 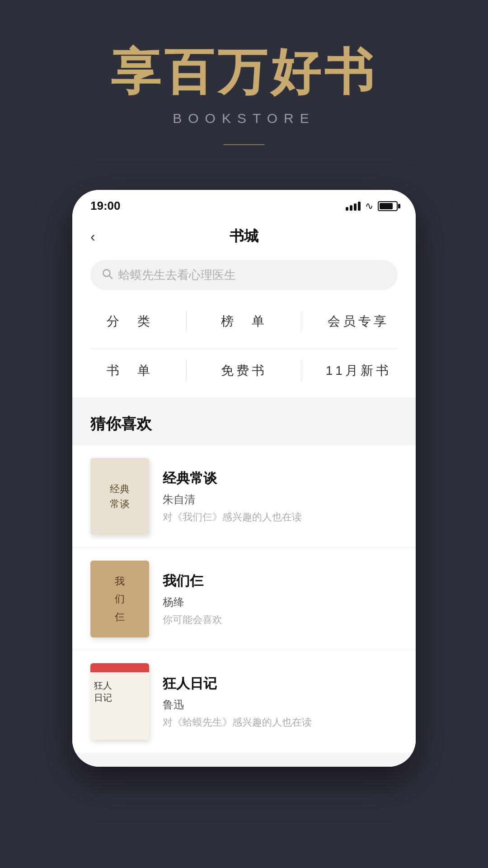 I want to click on nav-bar: ‹ 书城, so click(x=244, y=236).